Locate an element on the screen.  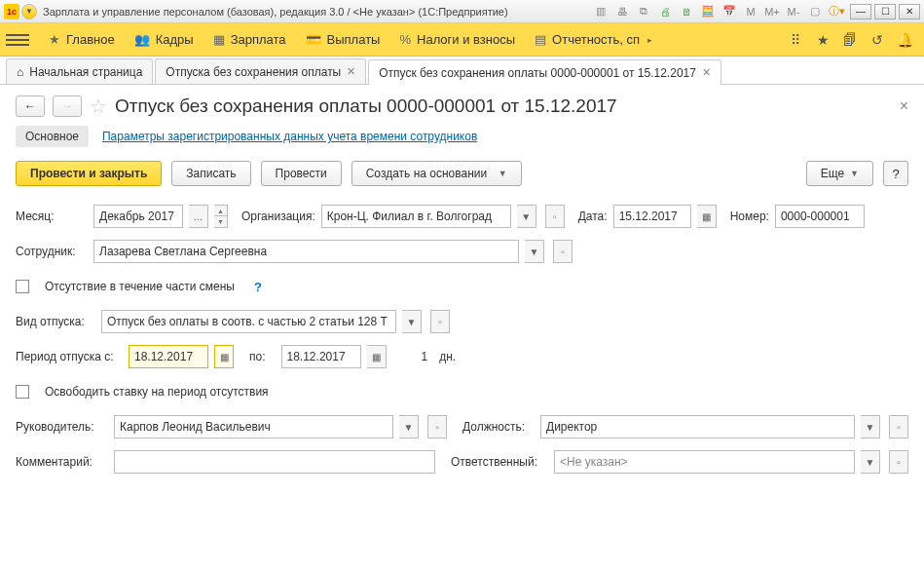
month-label: Месяц: is located at coordinates (52, 216).